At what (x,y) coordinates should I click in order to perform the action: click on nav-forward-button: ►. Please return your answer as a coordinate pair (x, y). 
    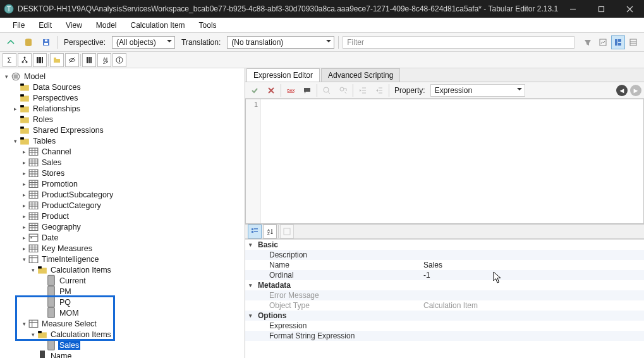
    Looking at the image, I should click on (636, 90).